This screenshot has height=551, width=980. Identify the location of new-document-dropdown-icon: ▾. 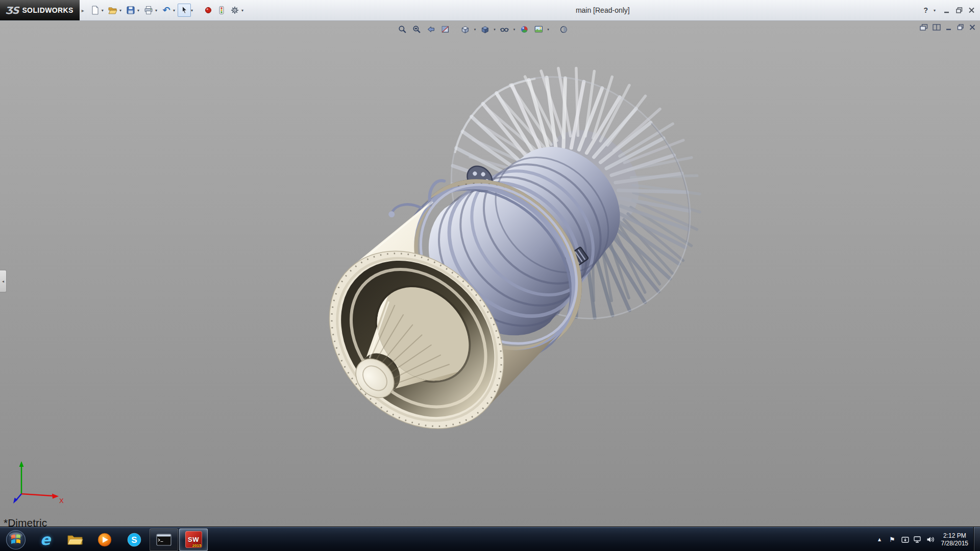
(103, 10).